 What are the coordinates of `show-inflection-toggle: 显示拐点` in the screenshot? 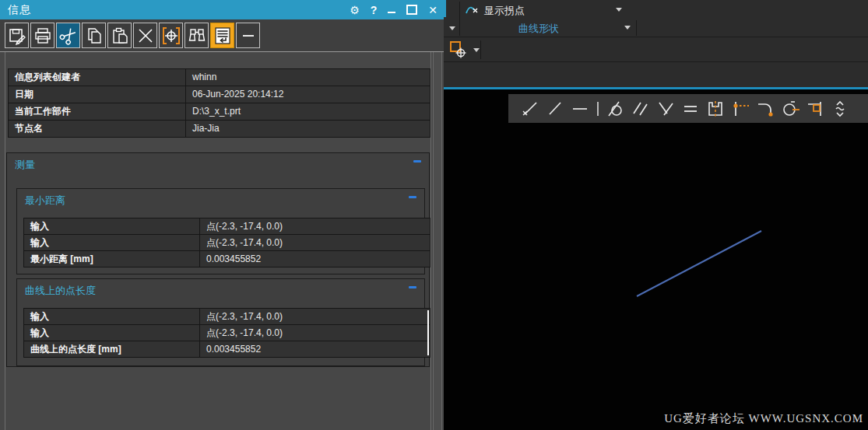 It's located at (504, 11).